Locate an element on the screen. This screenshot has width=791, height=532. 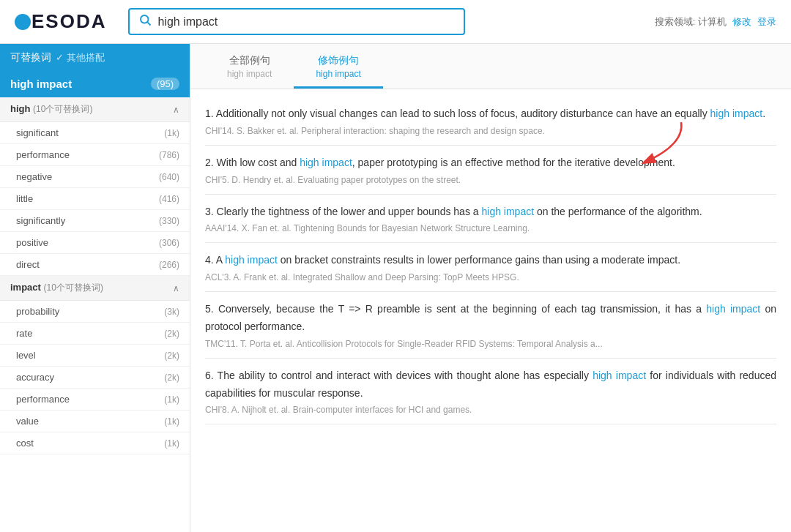
search-domain-label: 搜索领域: 计算机 is located at coordinates (691, 22).